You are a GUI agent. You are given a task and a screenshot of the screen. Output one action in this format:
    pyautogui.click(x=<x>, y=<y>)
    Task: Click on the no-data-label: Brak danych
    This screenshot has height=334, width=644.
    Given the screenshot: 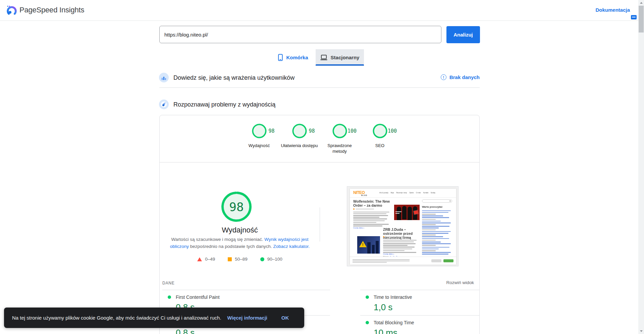 What is the action you would take?
    pyautogui.click(x=465, y=77)
    